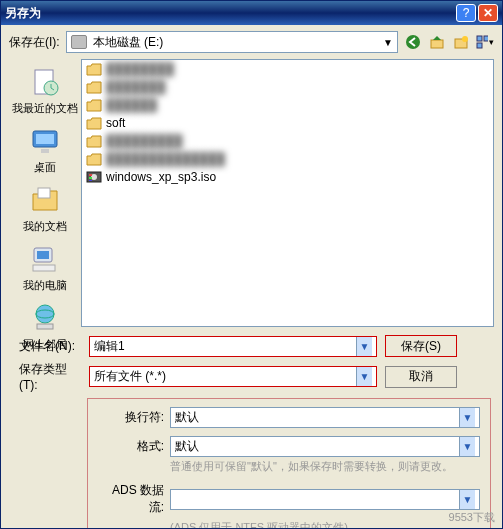 The height and width of the screenshot is (529, 503). Describe the element at coordinates (421, 346) in the screenshot. I see `save-button: 保存(S)` at that location.